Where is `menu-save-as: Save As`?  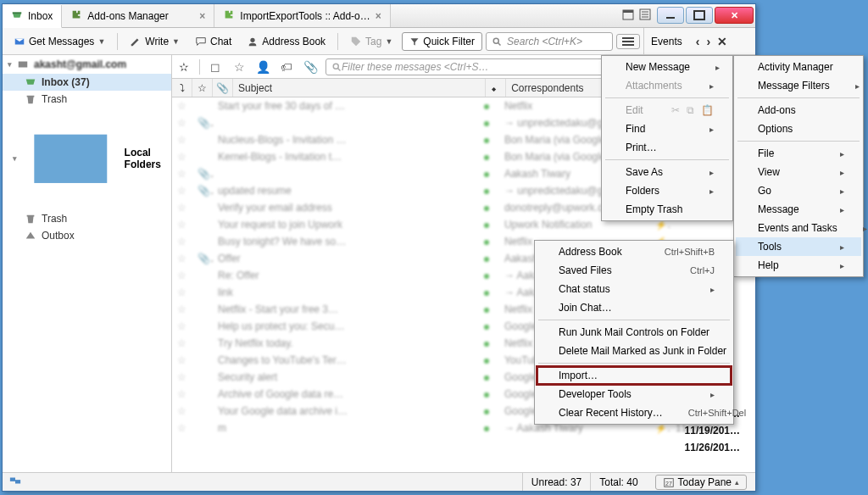
menu-save-as: Save As is located at coordinates (667, 172).